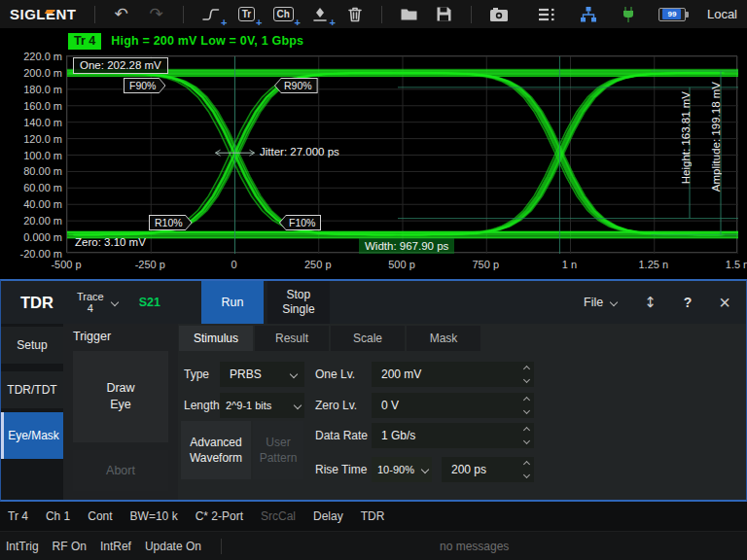 This screenshot has height=560, width=747. Describe the element at coordinates (374, 15) in the screenshot. I see `top-toolbar: SIGLENT ↶ ↷ + Tr+ Ch+ +` at that location.